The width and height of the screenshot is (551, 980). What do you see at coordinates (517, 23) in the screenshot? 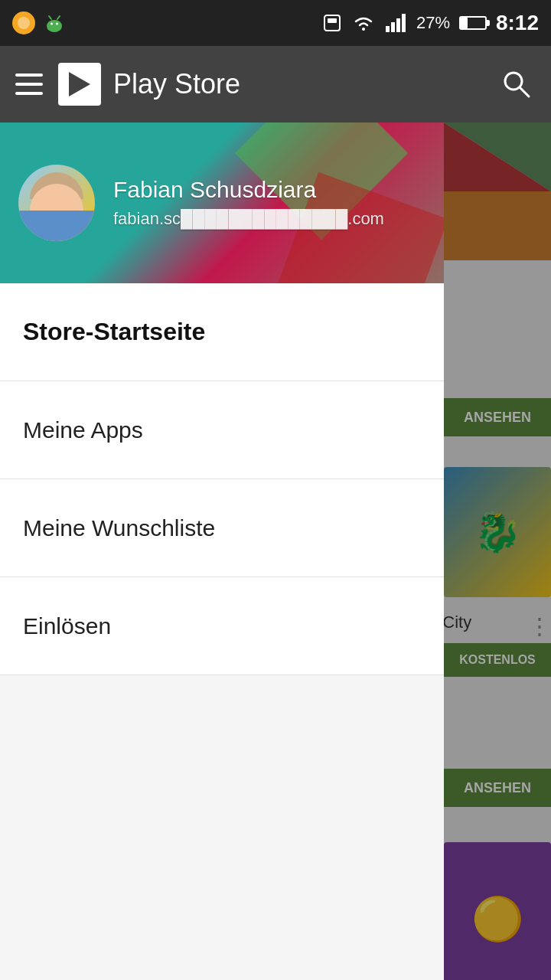
I see `status-time: 8:12` at bounding box center [517, 23].